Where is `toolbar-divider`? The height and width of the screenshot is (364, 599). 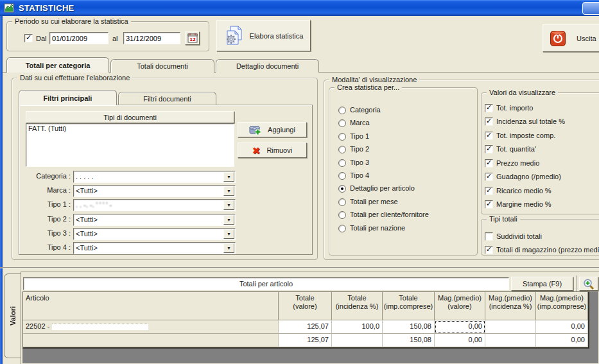
toolbar-divider is located at coordinates (577, 284).